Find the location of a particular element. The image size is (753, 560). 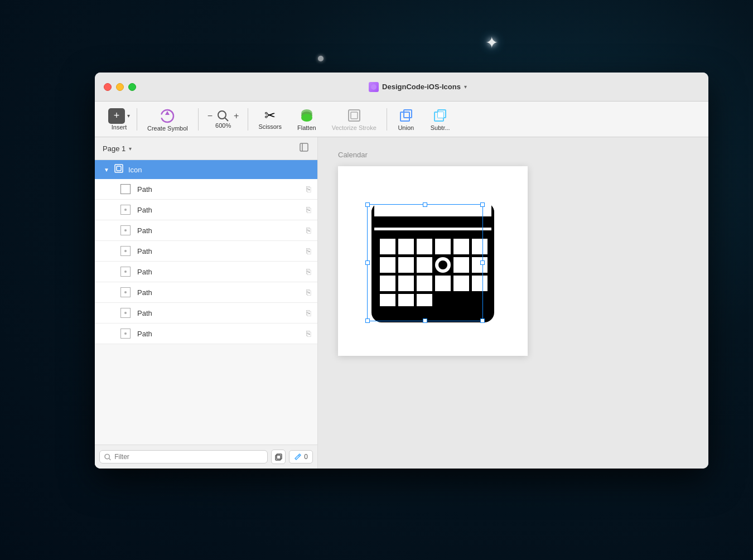

create-symbol-label: Create Symbol is located at coordinates (167, 128).